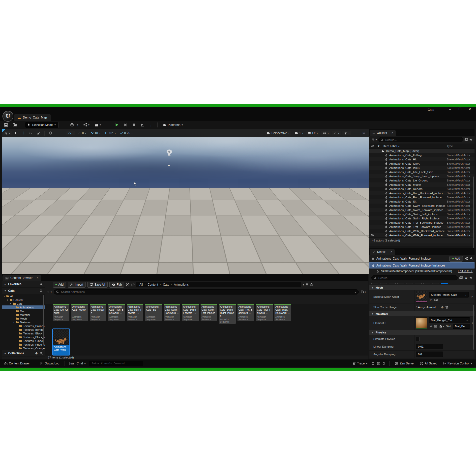  I want to click on outliner-world-row: Demo_Cats_Map (Editor), so click(422, 151).